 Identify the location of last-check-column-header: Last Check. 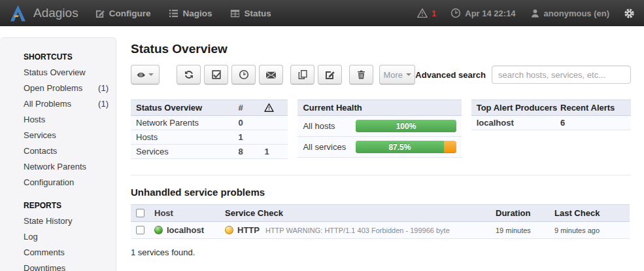
(590, 213).